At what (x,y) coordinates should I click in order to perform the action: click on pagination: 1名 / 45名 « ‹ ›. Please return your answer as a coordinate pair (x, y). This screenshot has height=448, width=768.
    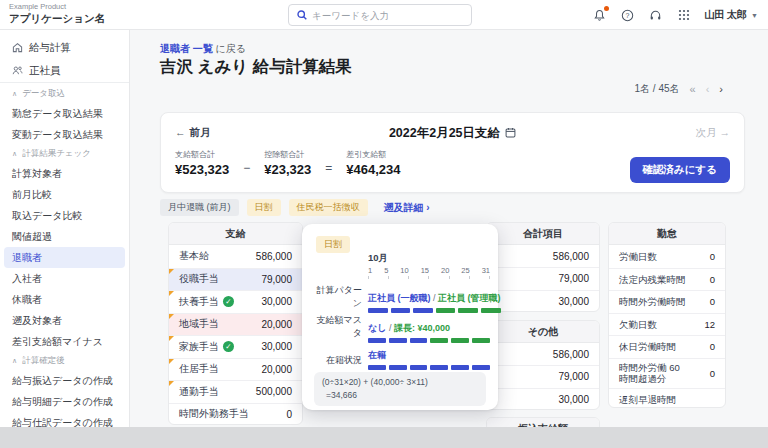
    Looking at the image, I should click on (680, 89).